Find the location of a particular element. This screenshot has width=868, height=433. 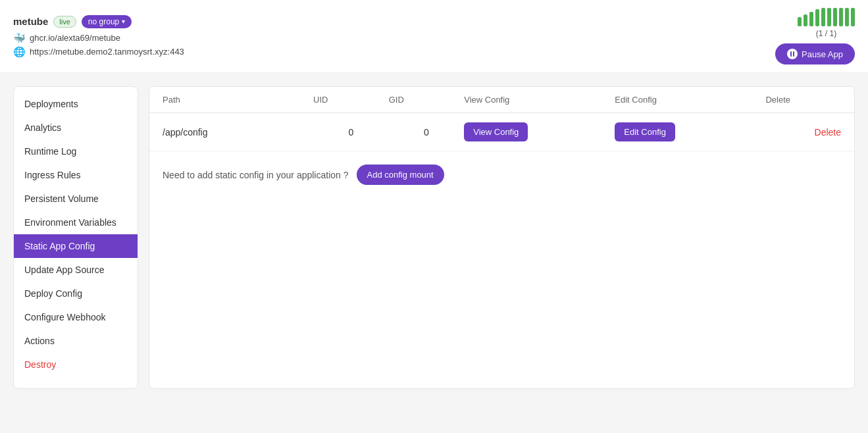

table-row: /app/config00View ConfigEdit ConfigDelet… is located at coordinates (501, 132).